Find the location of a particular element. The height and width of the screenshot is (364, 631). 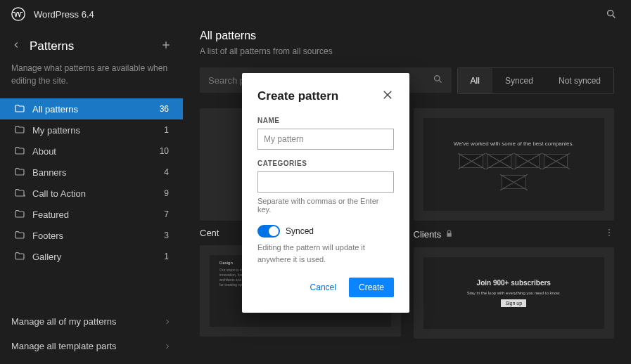

preview-heading: Join 900+ subscribers is located at coordinates (514, 282).